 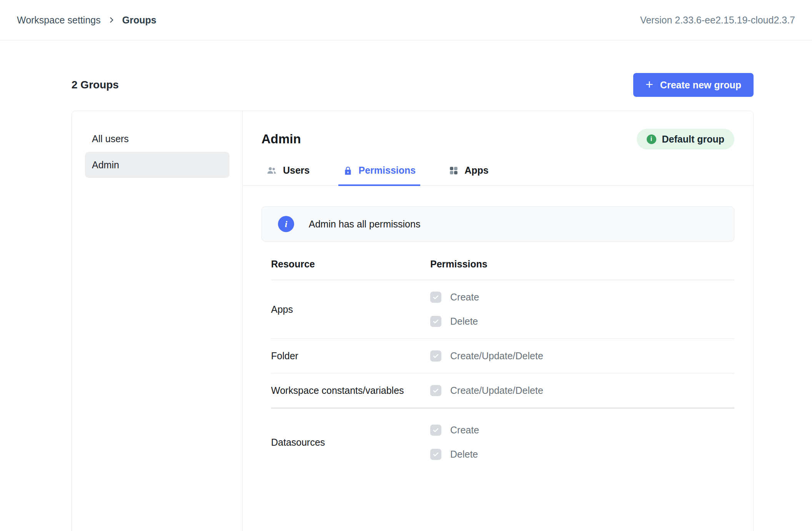 I want to click on tab-permissions-label: Permissions, so click(x=388, y=171).